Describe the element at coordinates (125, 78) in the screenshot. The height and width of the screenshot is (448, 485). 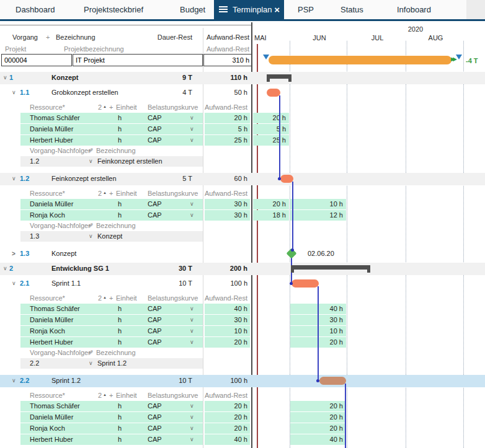
I see `task-row: ∨1Konzept9 T110 h` at that location.